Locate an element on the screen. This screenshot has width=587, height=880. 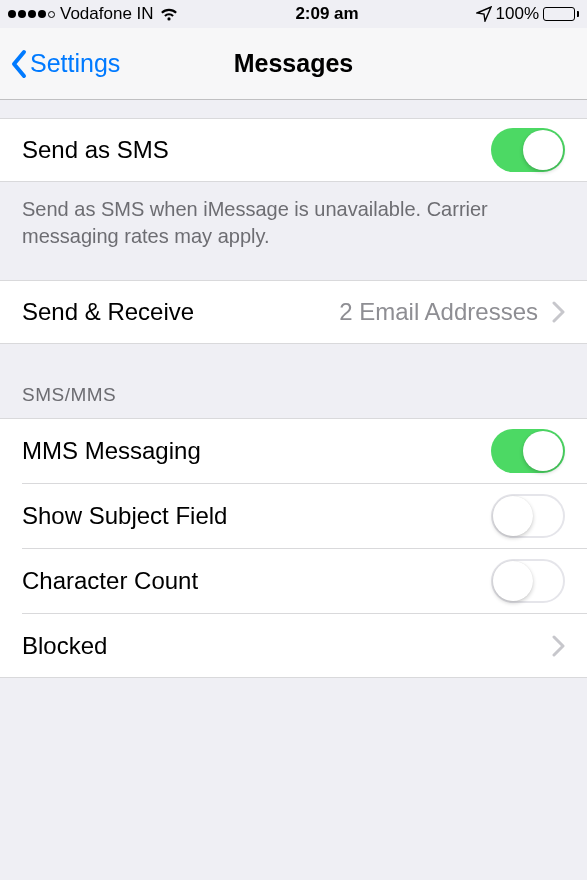
back-button: Settings is located at coordinates (65, 64).